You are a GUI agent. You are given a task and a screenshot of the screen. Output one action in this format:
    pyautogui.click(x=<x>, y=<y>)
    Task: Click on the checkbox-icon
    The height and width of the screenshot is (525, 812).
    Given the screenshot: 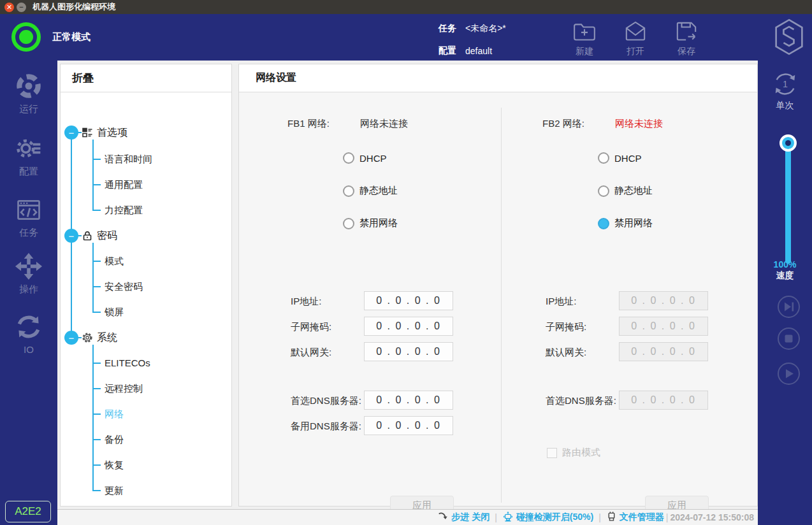 What is the action you would take?
    pyautogui.click(x=552, y=453)
    